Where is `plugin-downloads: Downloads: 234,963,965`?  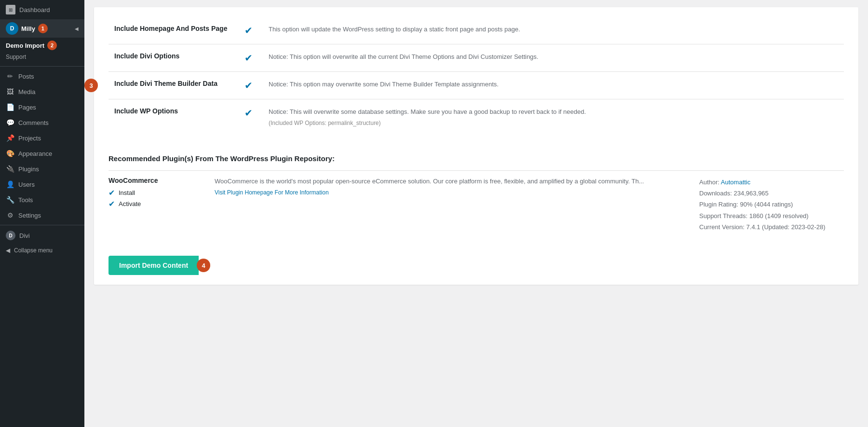
plugin-downloads: Downloads: 234,963,965 is located at coordinates (772, 193).